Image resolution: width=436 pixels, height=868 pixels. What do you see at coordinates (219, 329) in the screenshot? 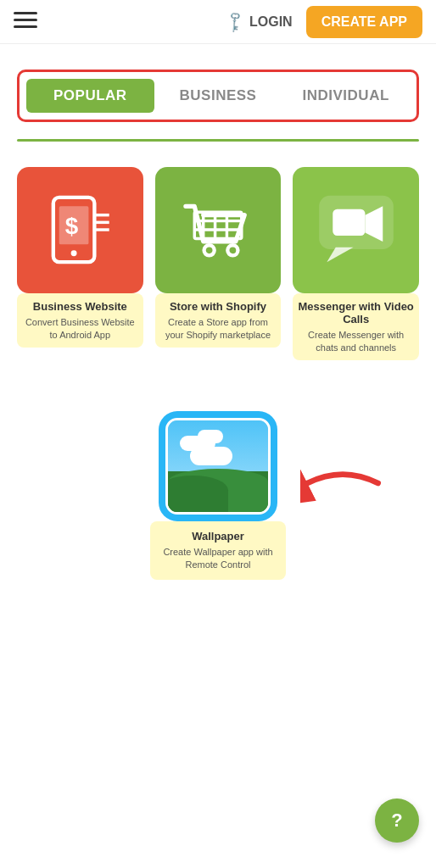
I see `card-desc-store-shopify: Create a Store app from your Shopify mar…` at bounding box center [219, 329].